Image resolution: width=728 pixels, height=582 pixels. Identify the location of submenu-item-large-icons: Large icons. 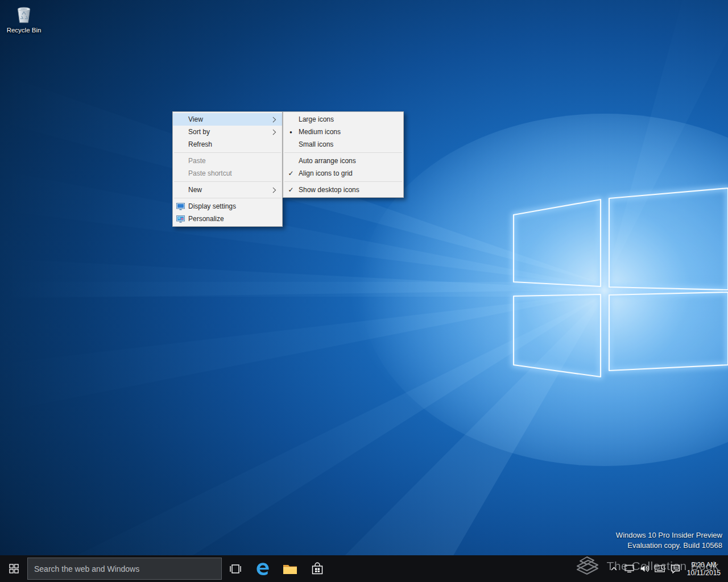
(344, 119).